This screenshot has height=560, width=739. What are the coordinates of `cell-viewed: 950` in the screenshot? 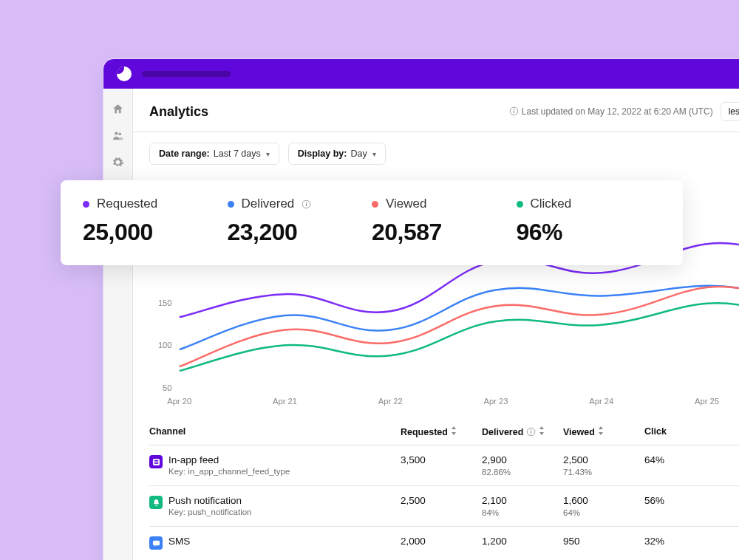 It's located at (604, 541).